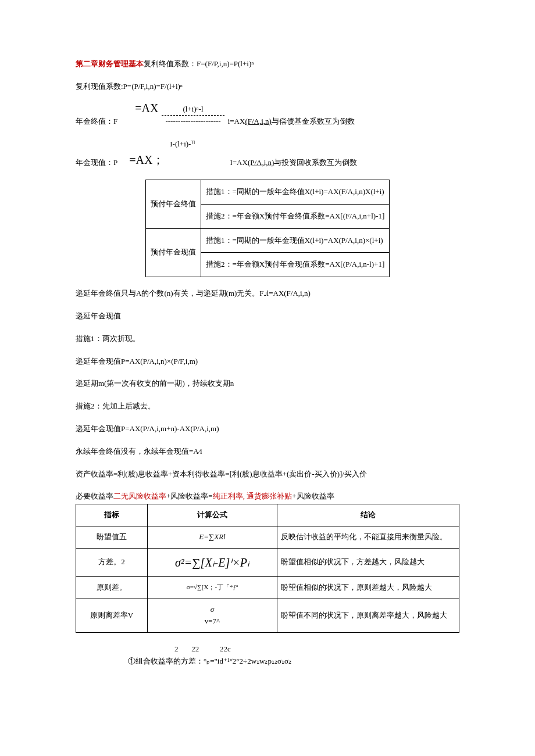 Image resolution: width=535 pixels, height=756 pixels. Describe the element at coordinates (268, 294) in the screenshot. I see `para-deferred-fv: 递延年金终值只与A的个数(n)有关，与递延期(m)无关。Fᴊl=AX(F/A,i…` at that location.